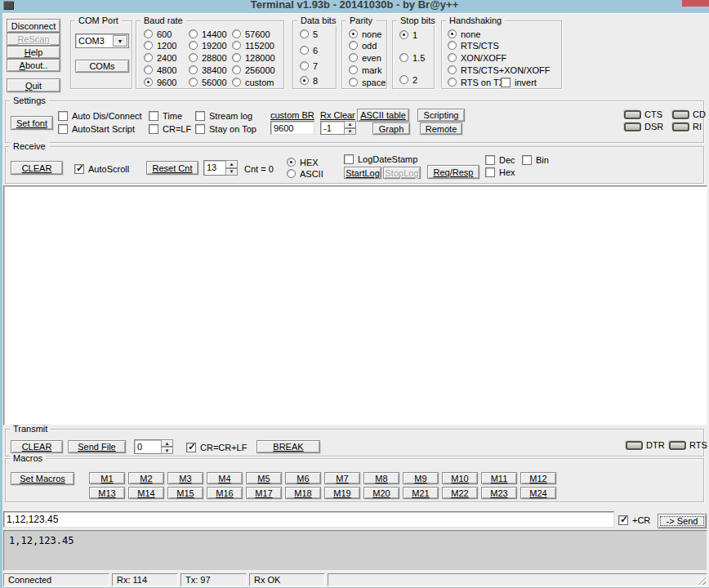  I want to click on break-button: BREAK, so click(288, 447).